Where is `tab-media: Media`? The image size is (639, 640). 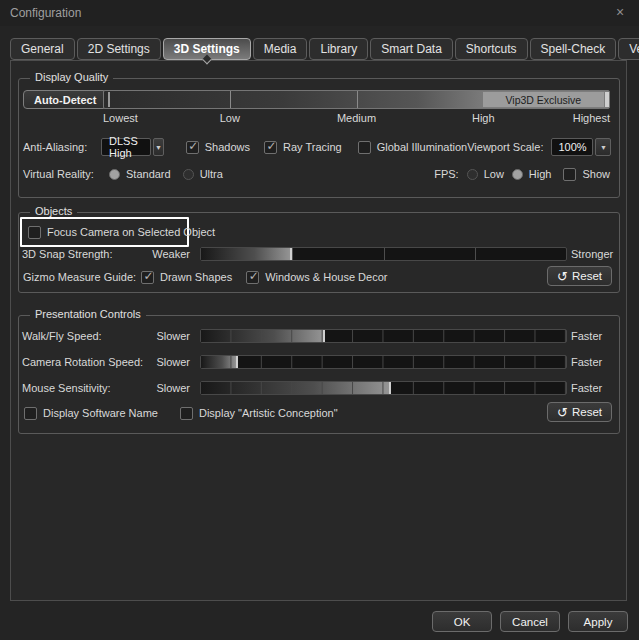
tab-media: Media is located at coordinates (280, 49).